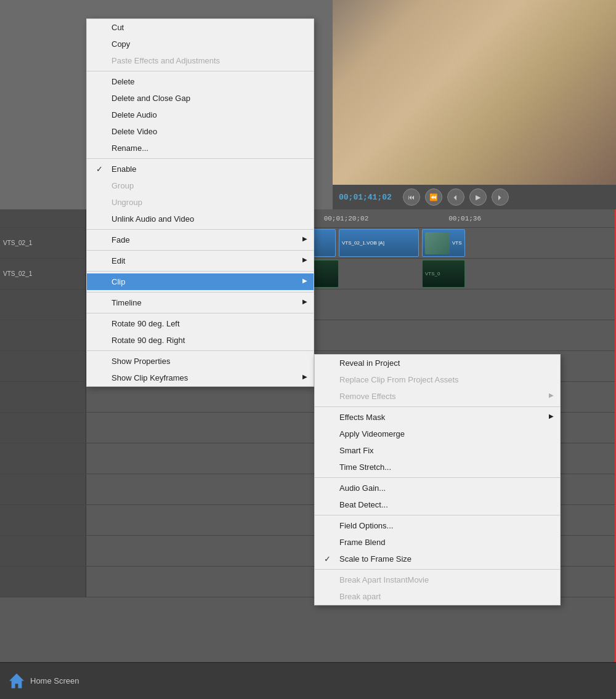  What do you see at coordinates (200, 115) in the screenshot?
I see `menu-item-delete-audio: Delete Audio` at bounding box center [200, 115].